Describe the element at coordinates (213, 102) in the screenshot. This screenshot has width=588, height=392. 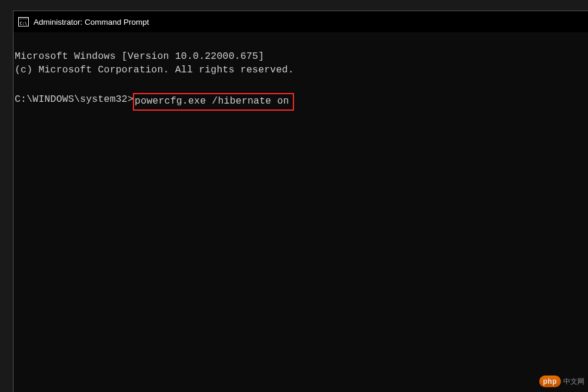
I see `command-highlight: powercfg.exe /hibernate on` at that location.